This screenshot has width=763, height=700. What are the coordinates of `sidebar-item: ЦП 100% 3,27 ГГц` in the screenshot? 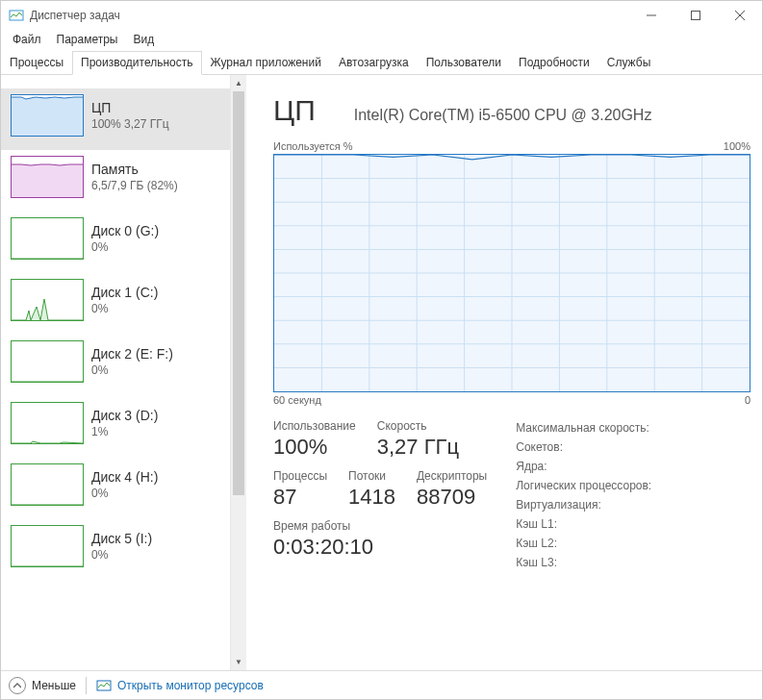 It's located at (115, 119).